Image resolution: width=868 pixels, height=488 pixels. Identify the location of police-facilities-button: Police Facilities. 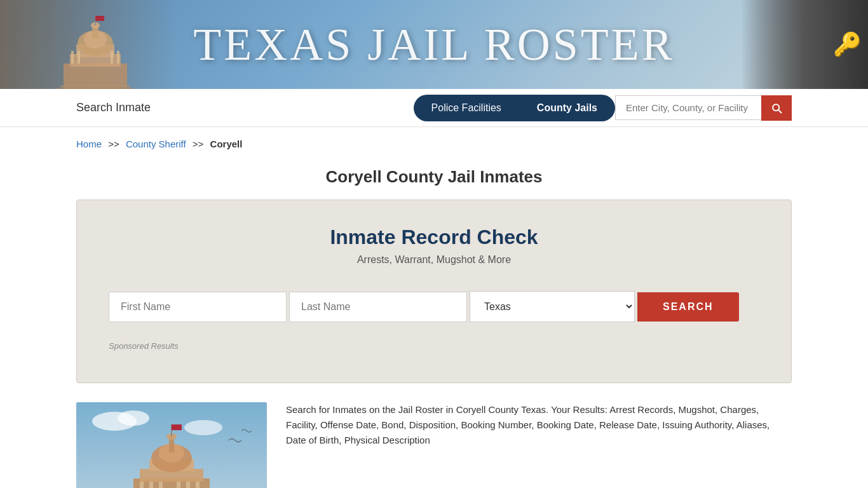
(466, 108).